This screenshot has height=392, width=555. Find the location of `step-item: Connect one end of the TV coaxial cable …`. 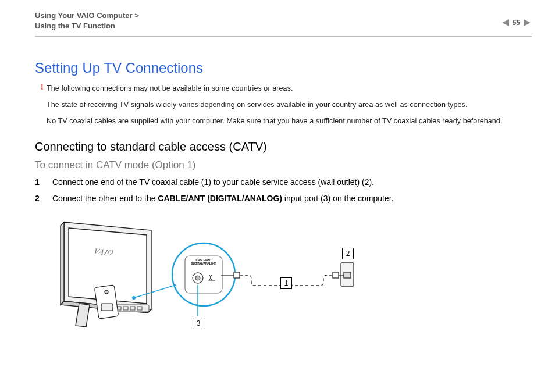

step-item: Connect one end of the TV coaxial cable … is located at coordinates (283, 183).